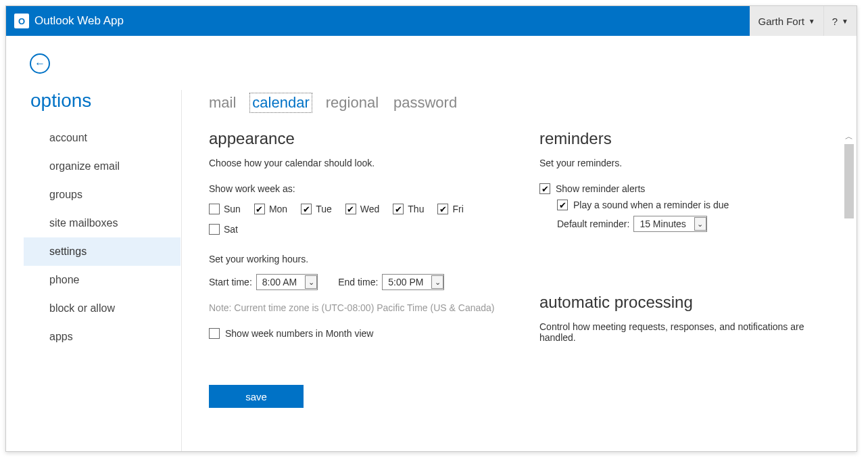  Describe the element at coordinates (79, 21) in the screenshot. I see `app-title: Outlook Web App` at that location.